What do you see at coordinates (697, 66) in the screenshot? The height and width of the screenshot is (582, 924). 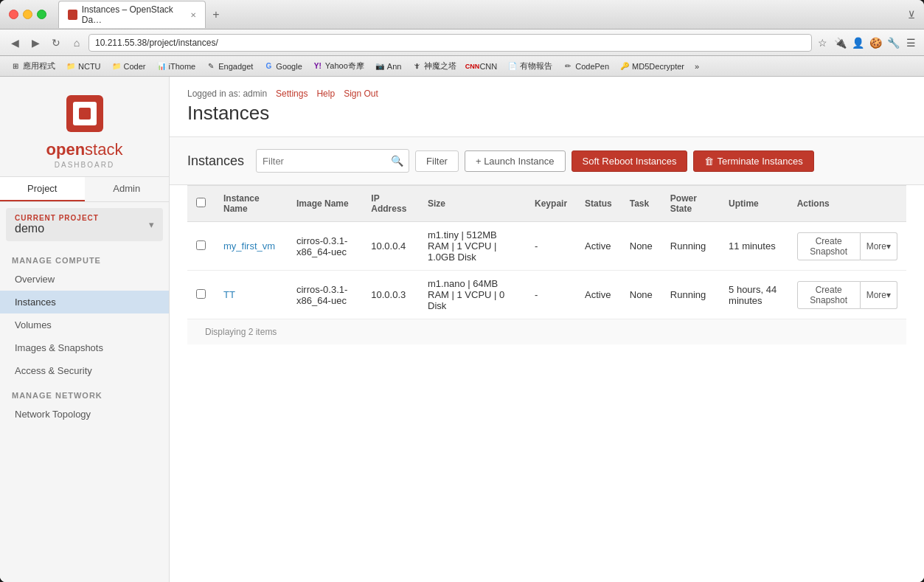 I see `bookmarks-more: »` at bounding box center [697, 66].